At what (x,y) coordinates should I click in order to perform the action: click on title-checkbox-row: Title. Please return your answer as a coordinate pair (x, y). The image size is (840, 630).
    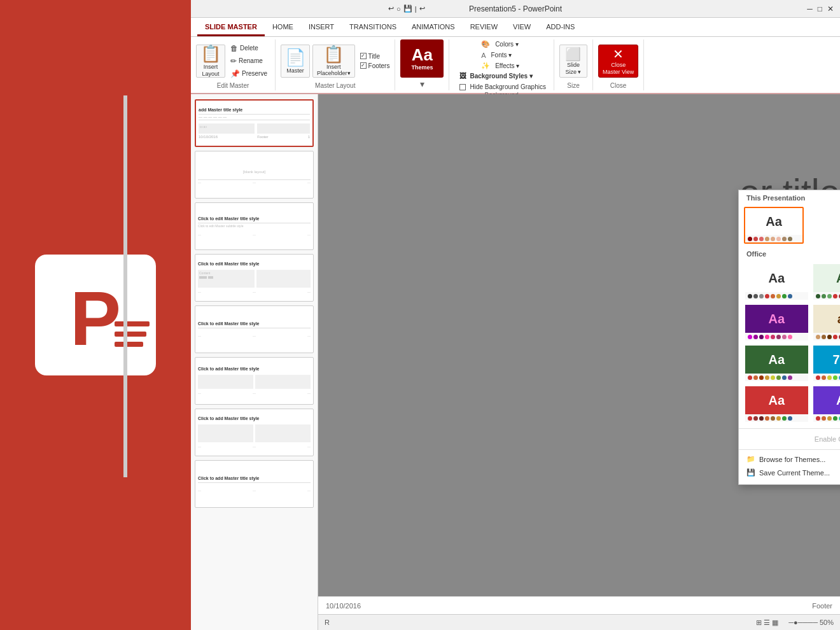
    Looking at the image, I should click on (375, 56).